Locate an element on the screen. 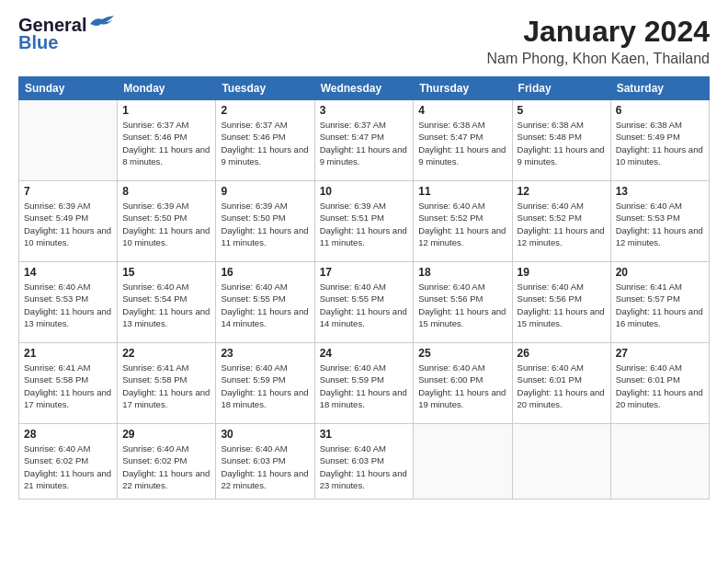 The height and width of the screenshot is (563, 728). sunset-text: Sunset: 6:02 PM is located at coordinates (56, 460).